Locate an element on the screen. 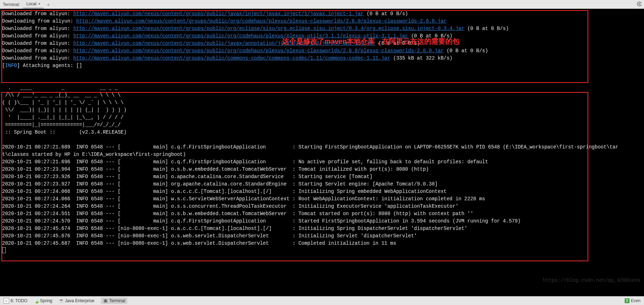 Image resolution: width=644 pixels, height=305 pixels. tool-spring-label: Spring is located at coordinates (47, 301).